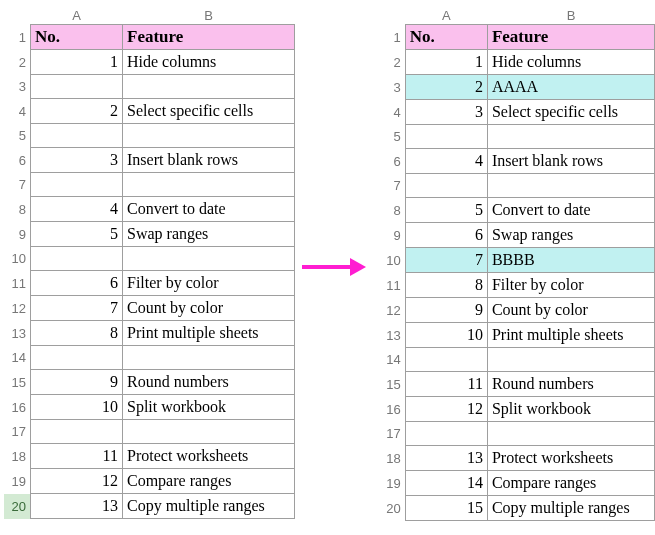 This screenshot has height=535, width=655. I want to click on row-header: 14, so click(392, 360).